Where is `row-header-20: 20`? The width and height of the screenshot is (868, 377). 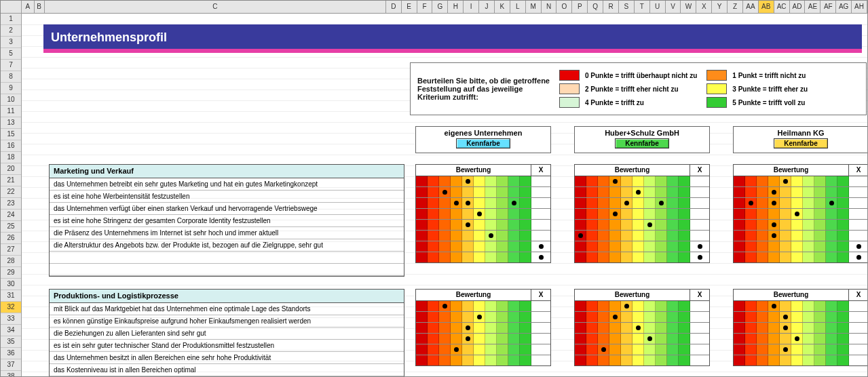 row-header-20: 20 is located at coordinates (11, 170).